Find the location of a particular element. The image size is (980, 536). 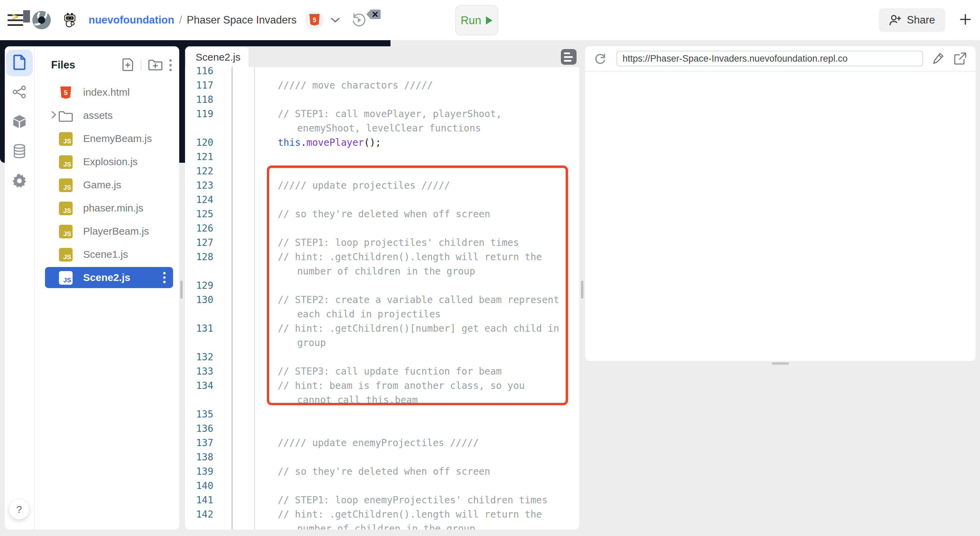

chevron-right-icon is located at coordinates (54, 116).